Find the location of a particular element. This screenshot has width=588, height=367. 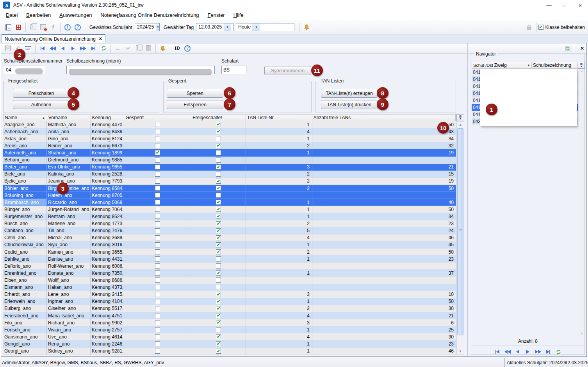

table-row: Aktas_anoGino_anoKennung 8124...134 is located at coordinates (230, 139).